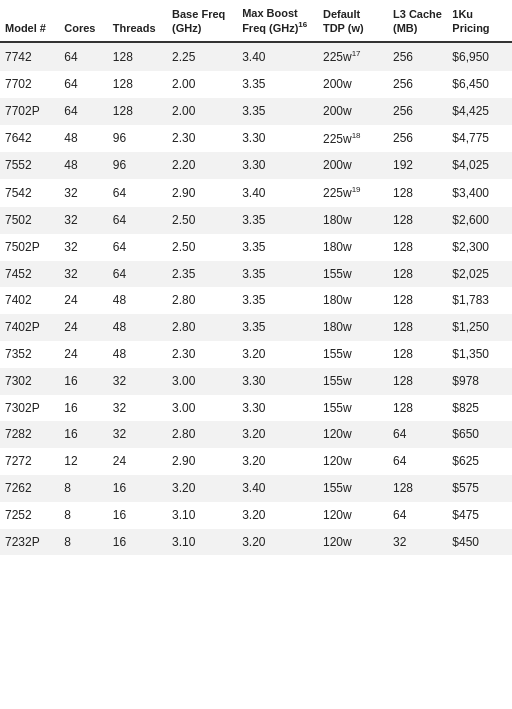  I want to click on cell-model: 7702P, so click(30, 112).